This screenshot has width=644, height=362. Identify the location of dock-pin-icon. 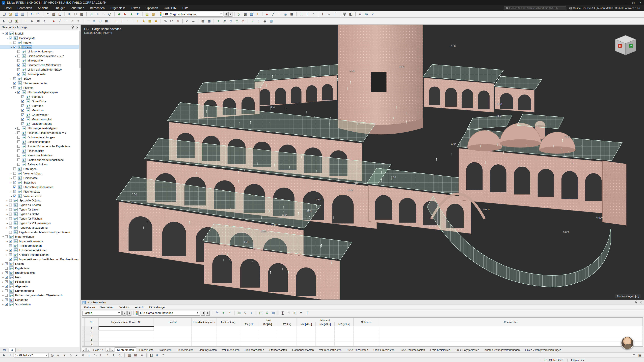
(636, 302).